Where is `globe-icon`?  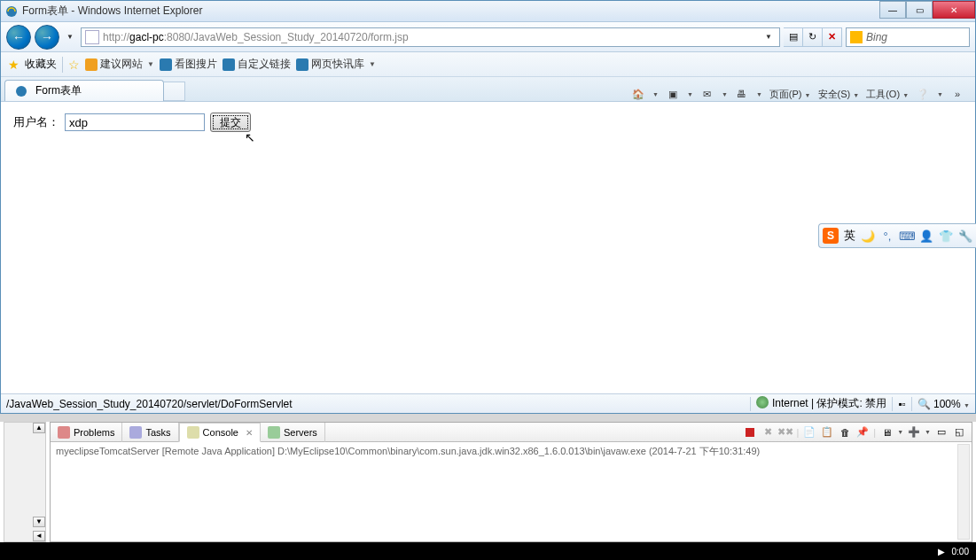
globe-icon is located at coordinates (762, 402).